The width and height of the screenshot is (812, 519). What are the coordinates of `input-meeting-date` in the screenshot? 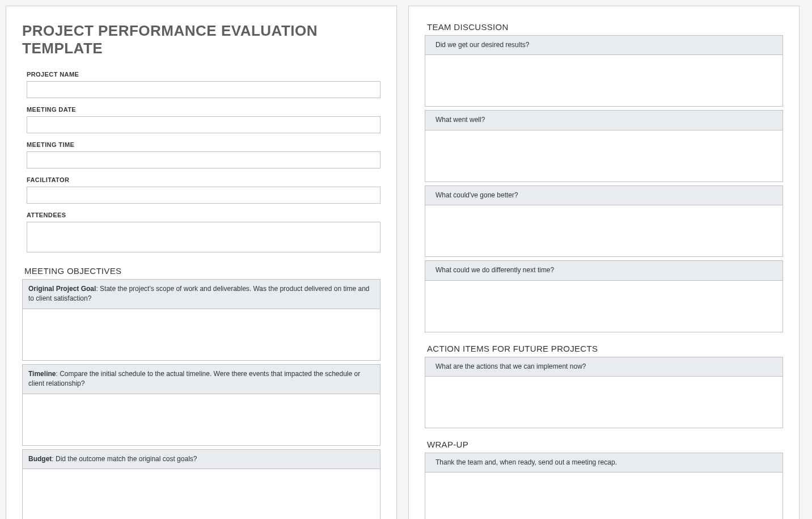 It's located at (204, 125).